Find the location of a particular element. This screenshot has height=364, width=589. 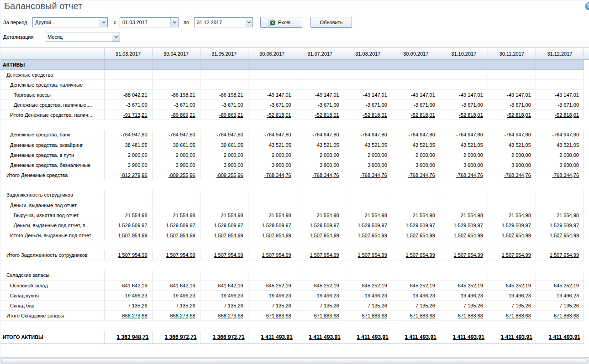

table-row: Основной склад641 642,19641 642,19641 64… is located at coordinates (292, 286).